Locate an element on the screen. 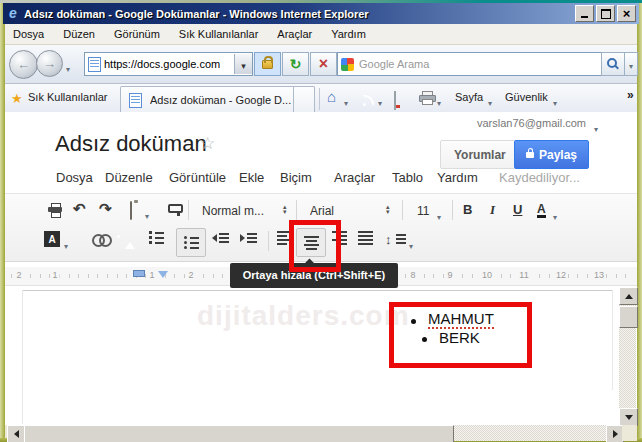 The image size is (642, 442). text-color-dropdown-icon is located at coordinates (555, 215).